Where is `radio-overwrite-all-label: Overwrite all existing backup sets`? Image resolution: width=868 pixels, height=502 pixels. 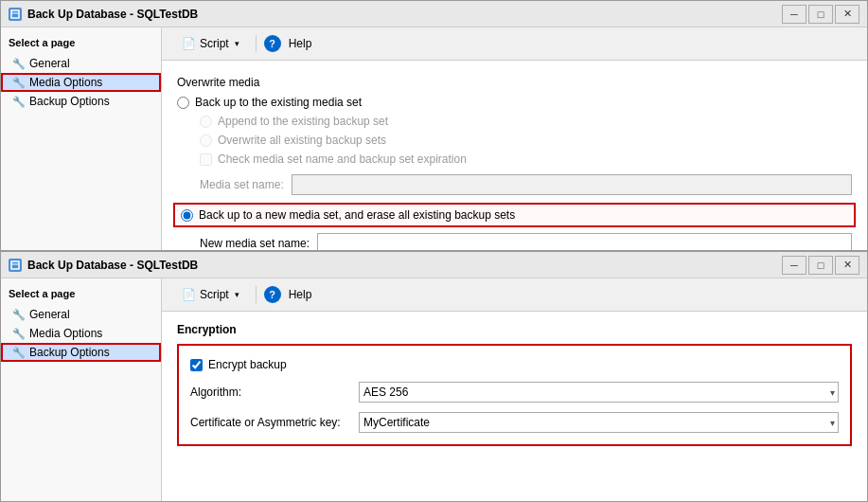 radio-overwrite-all-label: Overwrite all existing backup sets is located at coordinates (302, 140).